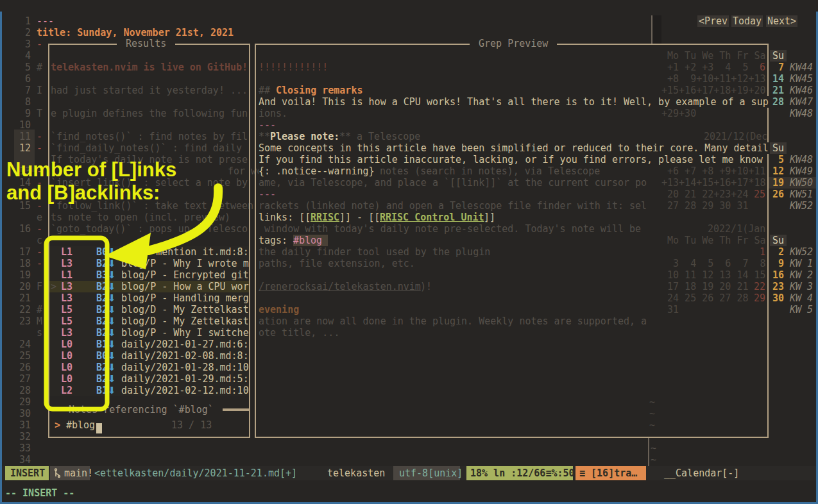  What do you see at coordinates (801, 183) in the screenshot?
I see `calendar-week-label: KW50` at bounding box center [801, 183].